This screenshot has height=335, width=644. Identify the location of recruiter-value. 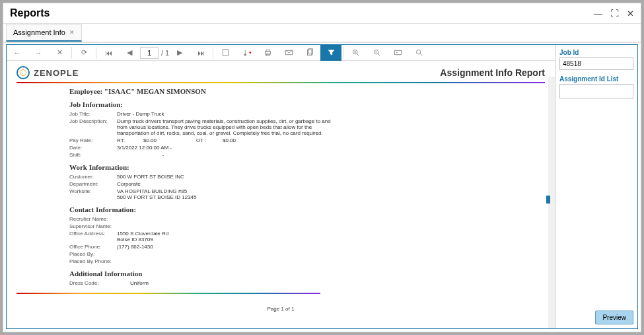
(229, 219).